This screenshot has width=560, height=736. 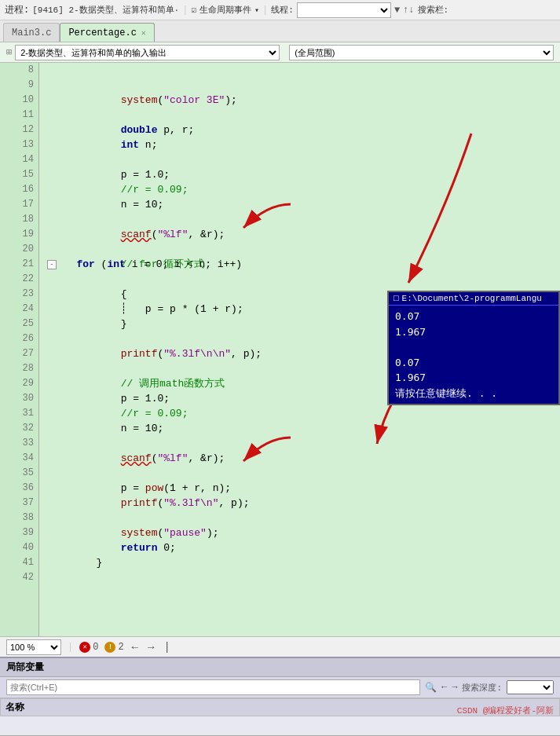 What do you see at coordinates (105, 9) in the screenshot?
I see `process-value: [9416] 2-数据类型、运算符和简单·` at bounding box center [105, 9].